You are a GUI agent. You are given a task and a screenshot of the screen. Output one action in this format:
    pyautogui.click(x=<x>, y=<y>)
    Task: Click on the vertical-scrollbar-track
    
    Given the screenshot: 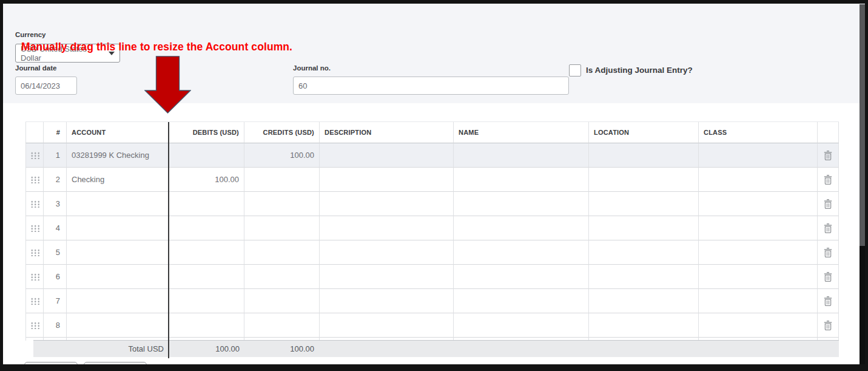 What is the action you would take?
    pyautogui.click(x=863, y=305)
    